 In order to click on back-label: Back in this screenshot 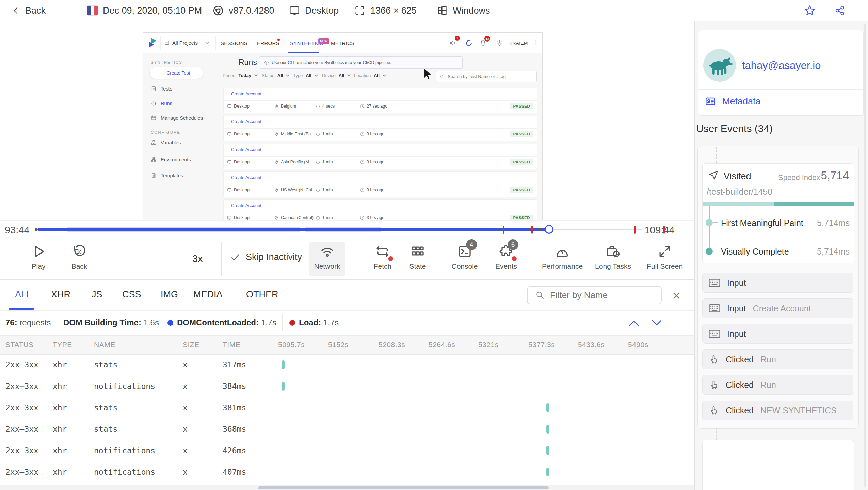, I will do `click(35, 11)`.